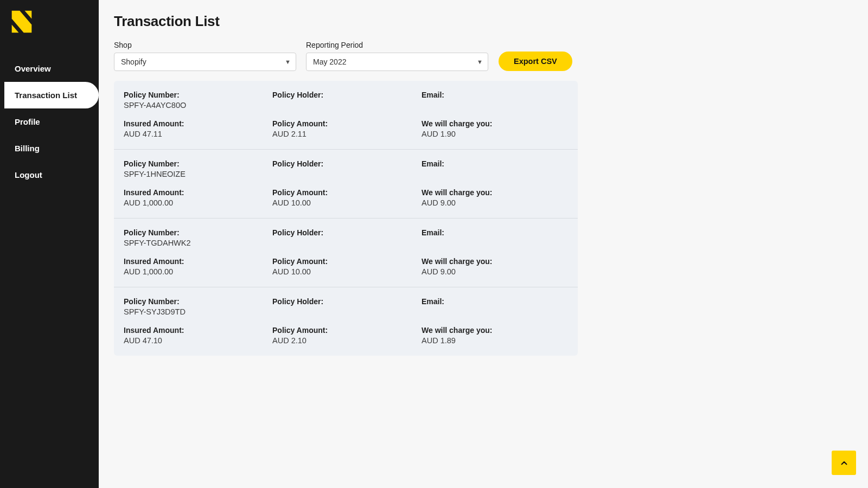 The width and height of the screenshot is (868, 488). I want to click on col-policy-number-value: SPFY-1HNEOIZE, so click(198, 174).